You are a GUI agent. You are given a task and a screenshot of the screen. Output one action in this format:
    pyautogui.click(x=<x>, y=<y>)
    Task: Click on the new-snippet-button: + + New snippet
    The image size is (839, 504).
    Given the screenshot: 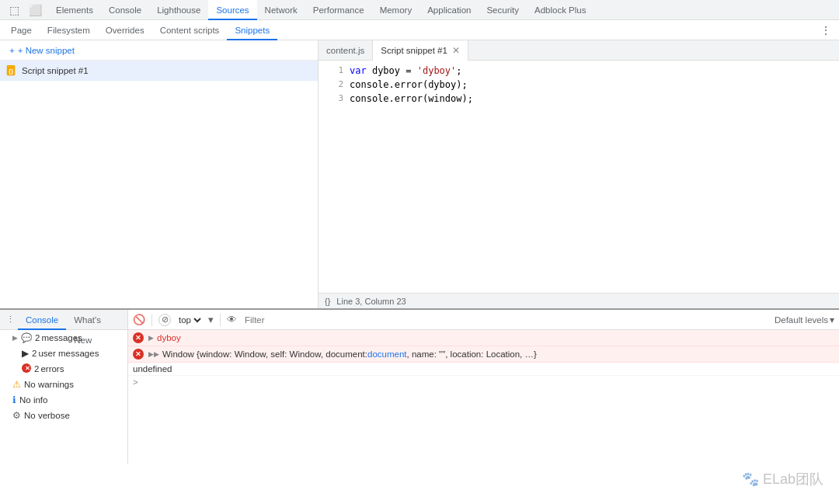 What is the action you would take?
    pyautogui.click(x=158, y=50)
    